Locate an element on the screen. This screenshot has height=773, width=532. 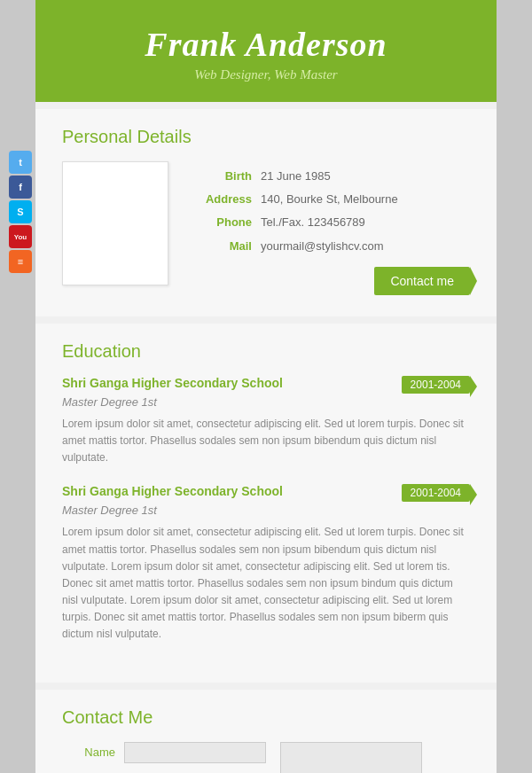
personal-content: Birth 21 June 1985 Address 140, Bourke S… is located at coordinates (266, 229).